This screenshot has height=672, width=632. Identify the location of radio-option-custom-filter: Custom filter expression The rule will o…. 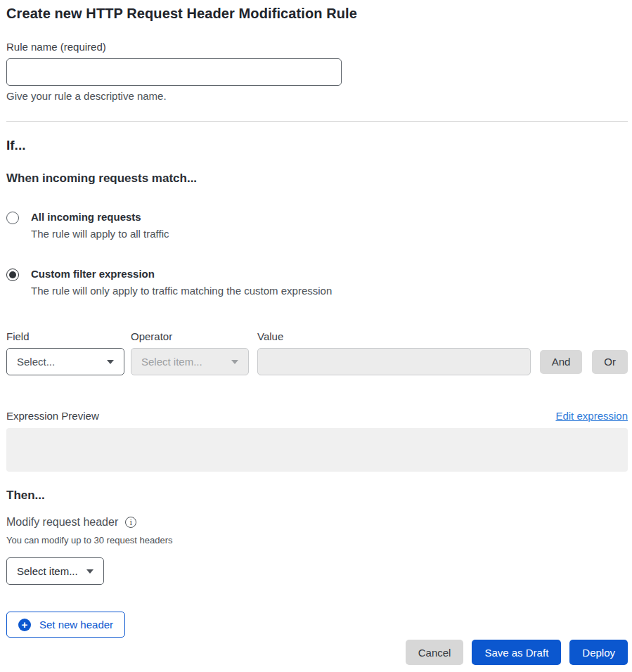
(317, 283).